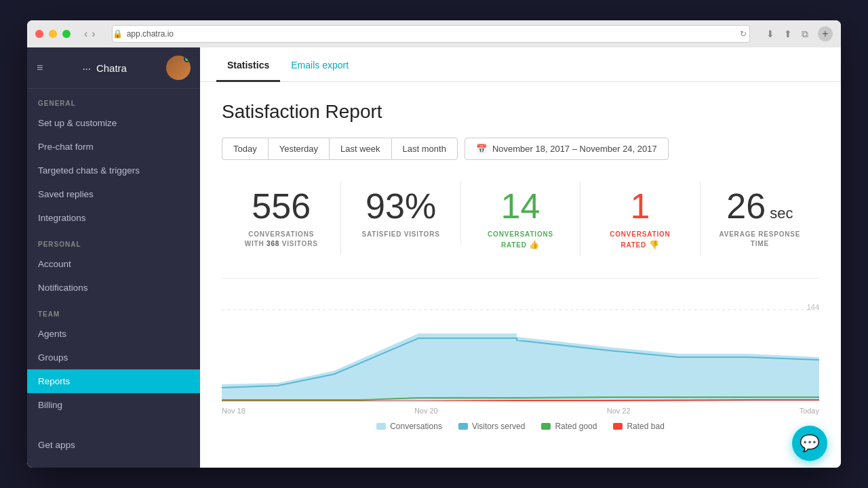 This screenshot has height=488, width=868. What do you see at coordinates (521, 206) in the screenshot?
I see `stat-rated-good-number: 14` at bounding box center [521, 206].